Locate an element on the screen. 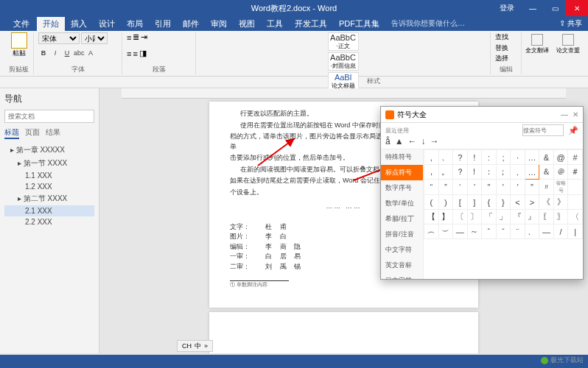 The height and width of the screenshot is (368, 588). share-button: ⇪ 共享 is located at coordinates (570, 24).